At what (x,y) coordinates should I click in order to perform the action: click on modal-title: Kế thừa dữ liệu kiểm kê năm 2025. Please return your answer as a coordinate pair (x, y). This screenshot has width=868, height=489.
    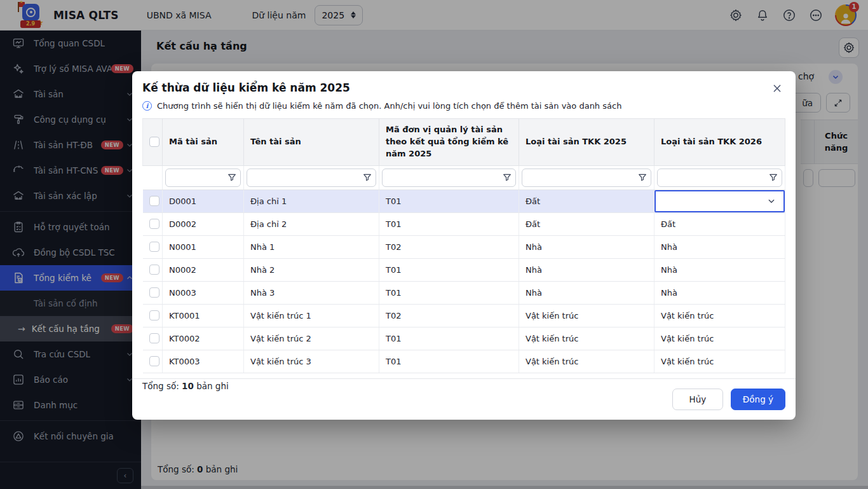
    Looking at the image, I should click on (464, 88).